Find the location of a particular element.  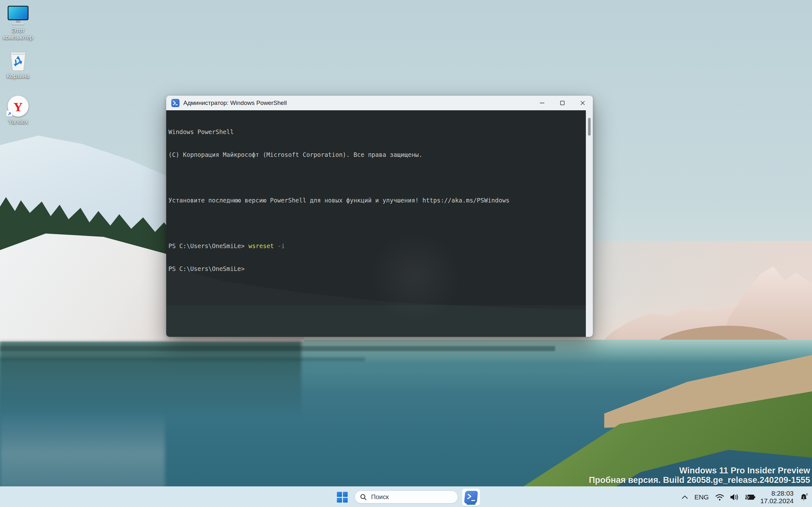

close-button is located at coordinates (582, 103).